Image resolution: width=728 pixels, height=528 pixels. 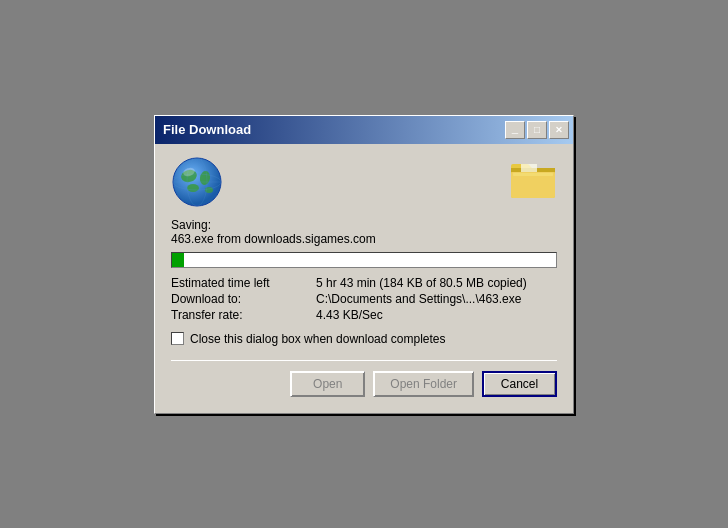 What do you see at coordinates (364, 225) in the screenshot?
I see `saving-label: Saving:` at bounding box center [364, 225].